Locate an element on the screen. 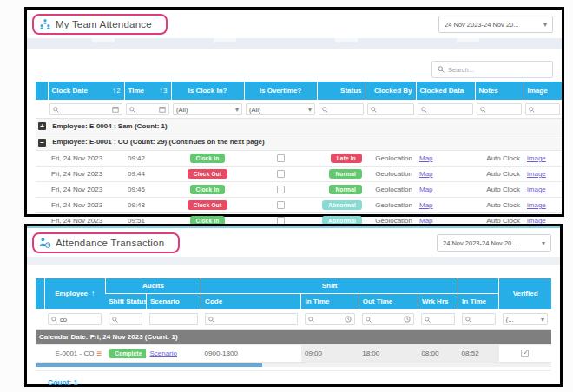  filter-clocked-data is located at coordinates (445, 109).